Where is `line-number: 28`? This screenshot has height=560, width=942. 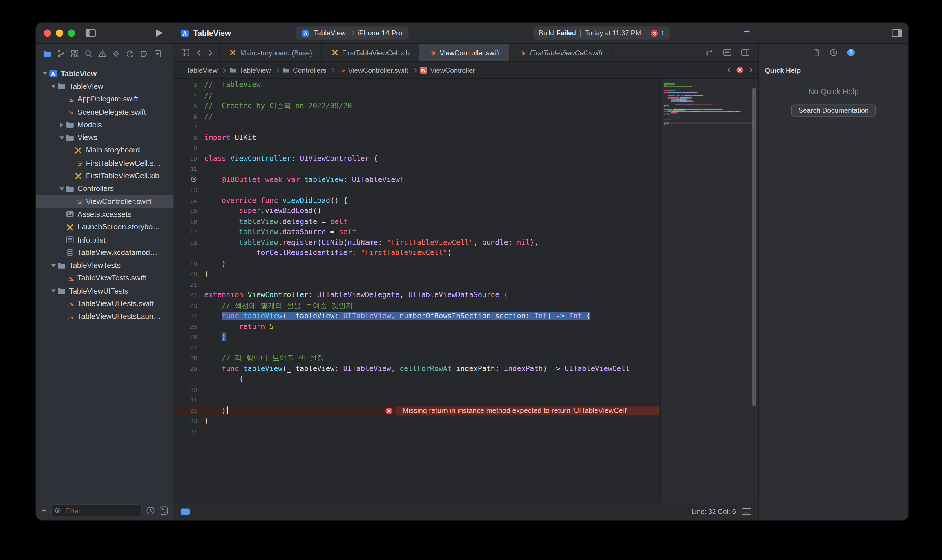
line-number: 28 is located at coordinates (186, 358).